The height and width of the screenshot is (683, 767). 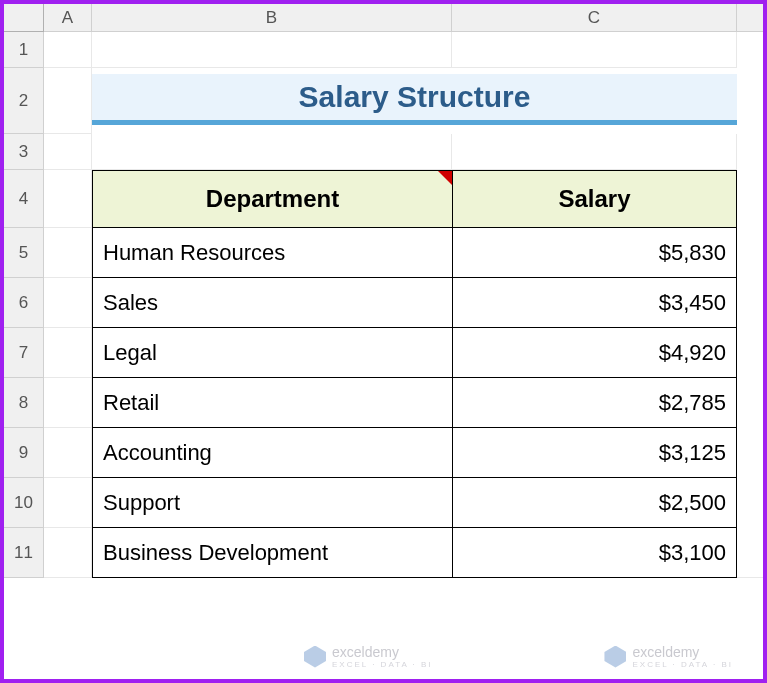 What do you see at coordinates (272, 553) in the screenshot?
I see `cell-b11: Business Development` at bounding box center [272, 553].